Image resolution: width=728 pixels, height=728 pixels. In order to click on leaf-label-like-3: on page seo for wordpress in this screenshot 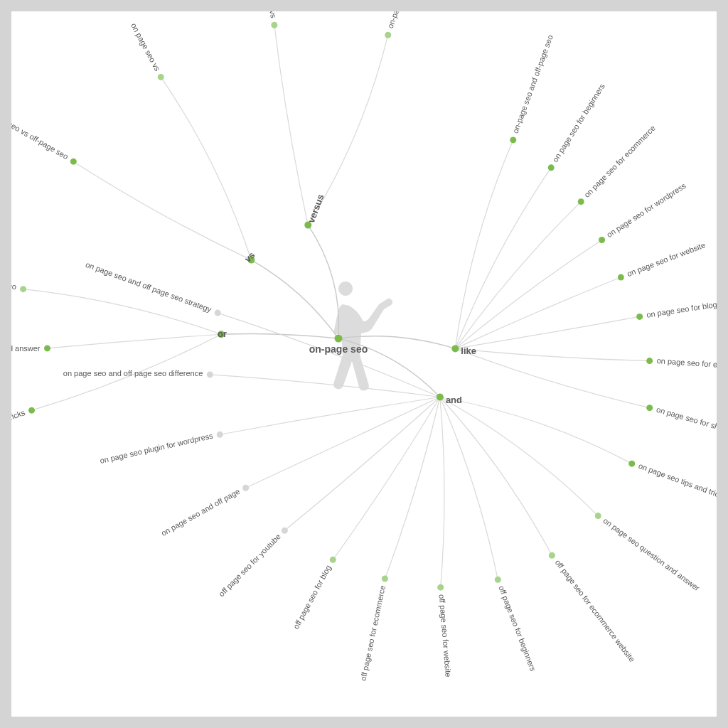, I will do `click(646, 210)`.